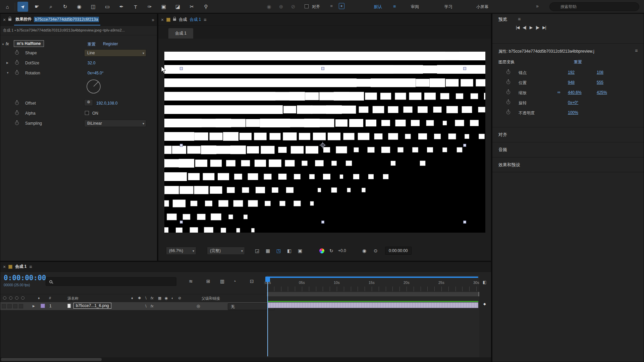  I want to click on pen-tool: ✒, so click(121, 7).